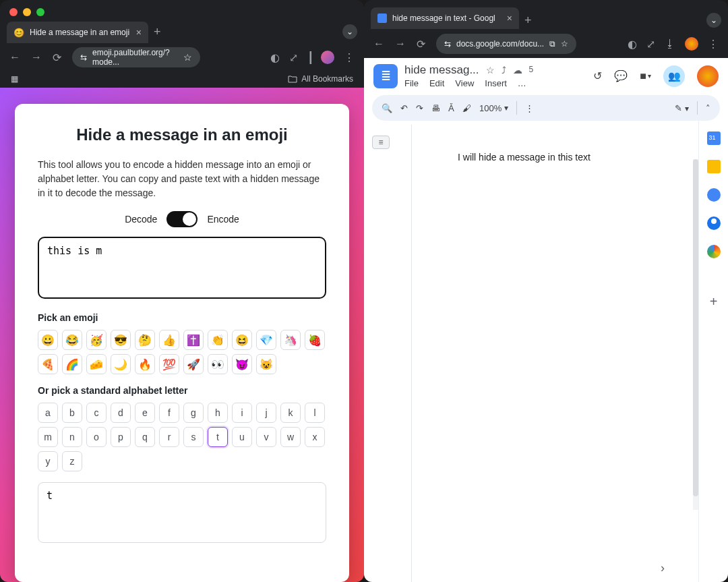 The width and height of the screenshot is (728, 582). I want to click on version-history-icon: ↺, so click(597, 76).